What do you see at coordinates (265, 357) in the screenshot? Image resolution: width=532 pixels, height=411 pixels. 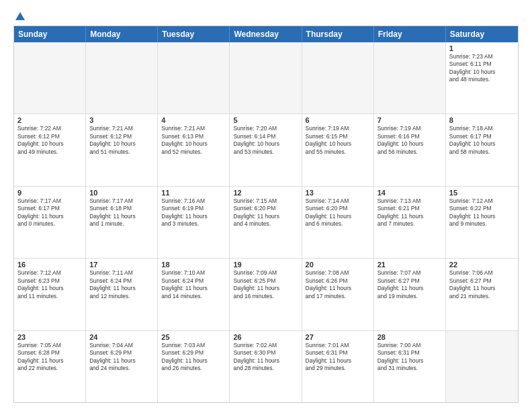 I see `day-info: Sunrise: 7:02 AM Sunset: 6:30 PM Dayligh…` at bounding box center [265, 357].